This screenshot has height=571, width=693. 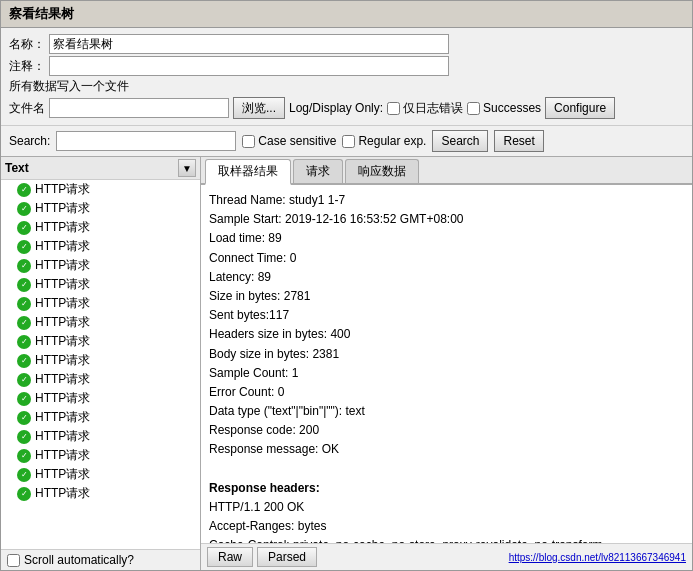 I want to click on search-bar: Search: Case sensitive Regular exp. Sear…, so click(x=346, y=142).